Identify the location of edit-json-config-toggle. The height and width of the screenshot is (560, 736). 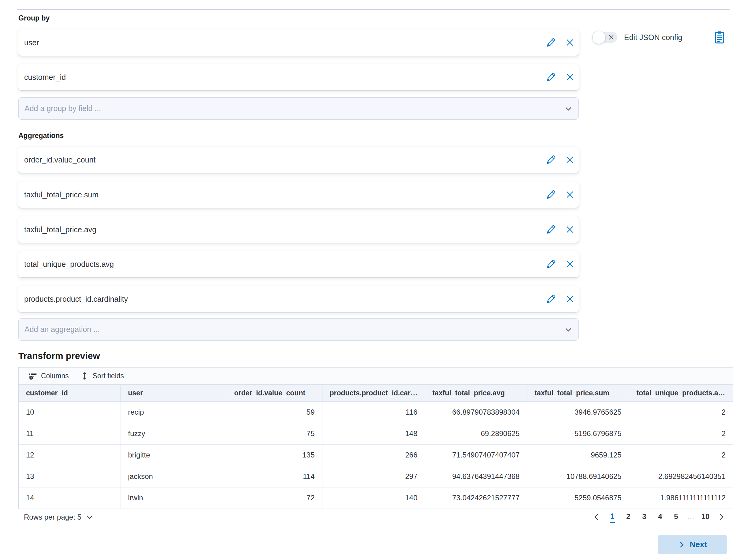
(605, 37).